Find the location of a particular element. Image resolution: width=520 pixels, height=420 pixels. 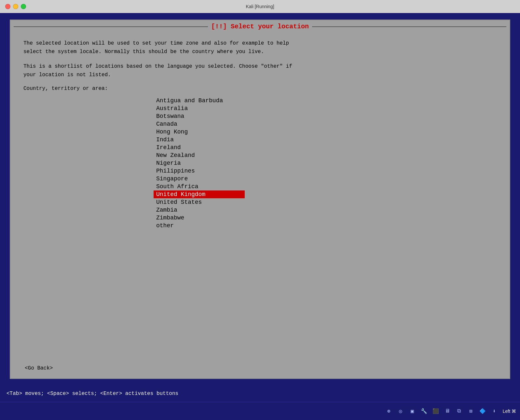

taskbar-icon-3: ▣ is located at coordinates (412, 411).